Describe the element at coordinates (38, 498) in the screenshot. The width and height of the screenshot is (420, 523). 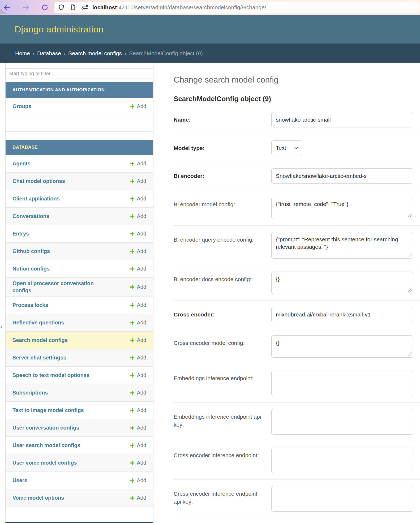
I see `sidebar-item-voice-model-options: Voice model options` at that location.